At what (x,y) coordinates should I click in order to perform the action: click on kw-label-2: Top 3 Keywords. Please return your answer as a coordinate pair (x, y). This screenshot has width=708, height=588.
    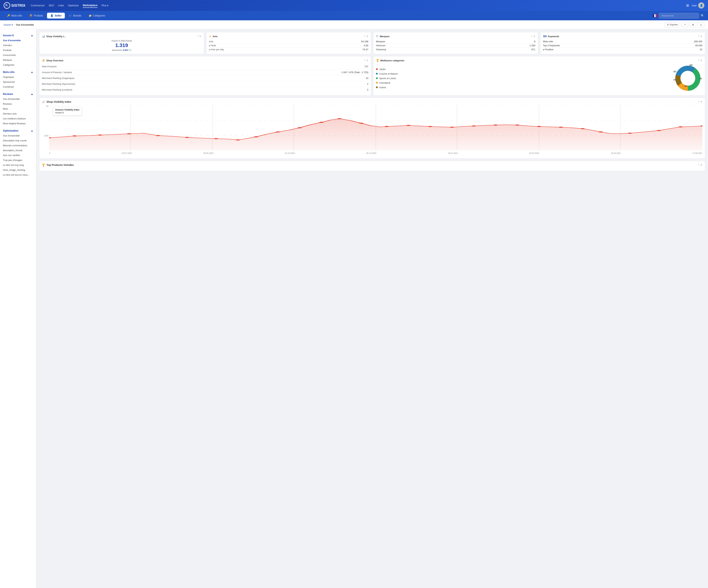
    Looking at the image, I should click on (552, 45).